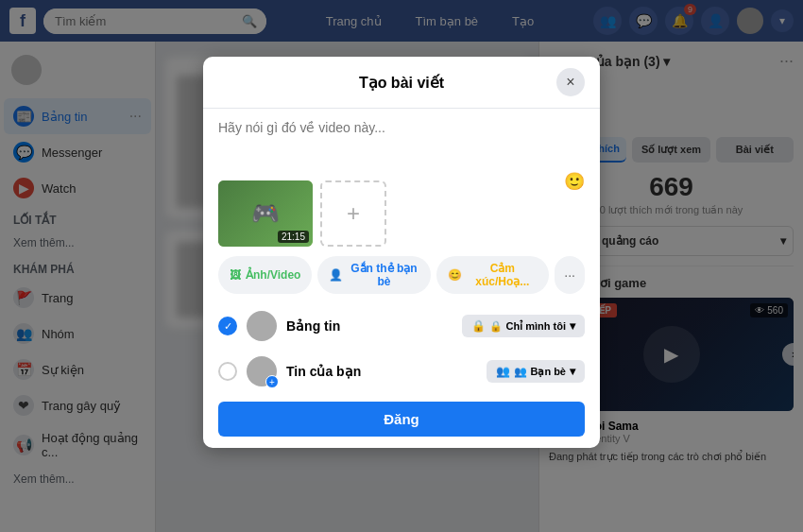  Describe the element at coordinates (570, 275) in the screenshot. I see `more-actions-button: ···` at that location.